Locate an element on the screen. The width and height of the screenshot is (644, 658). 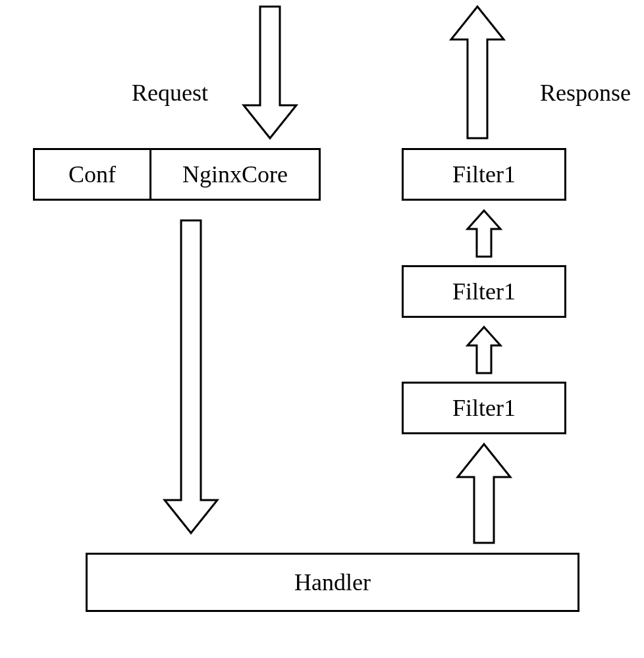
nginxcore-label: NginxCore is located at coordinates (235, 174).